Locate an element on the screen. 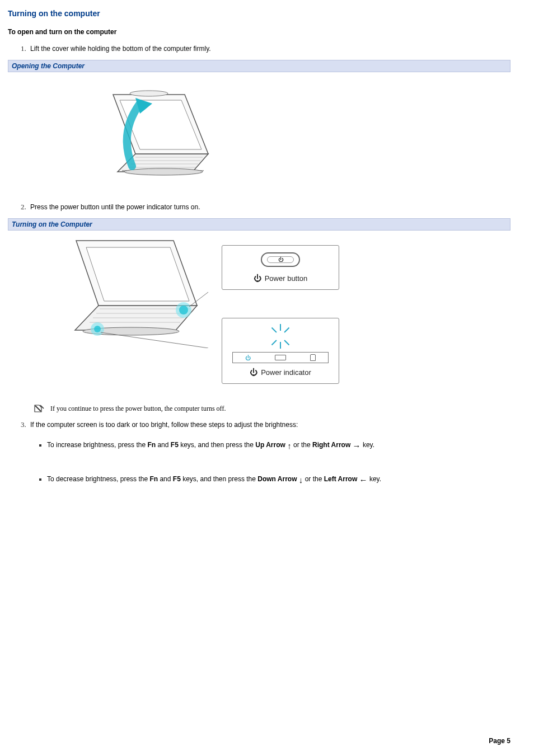 This screenshot has height=756, width=534. note-text: If you continue to press the power butto… is located at coordinates (138, 408).